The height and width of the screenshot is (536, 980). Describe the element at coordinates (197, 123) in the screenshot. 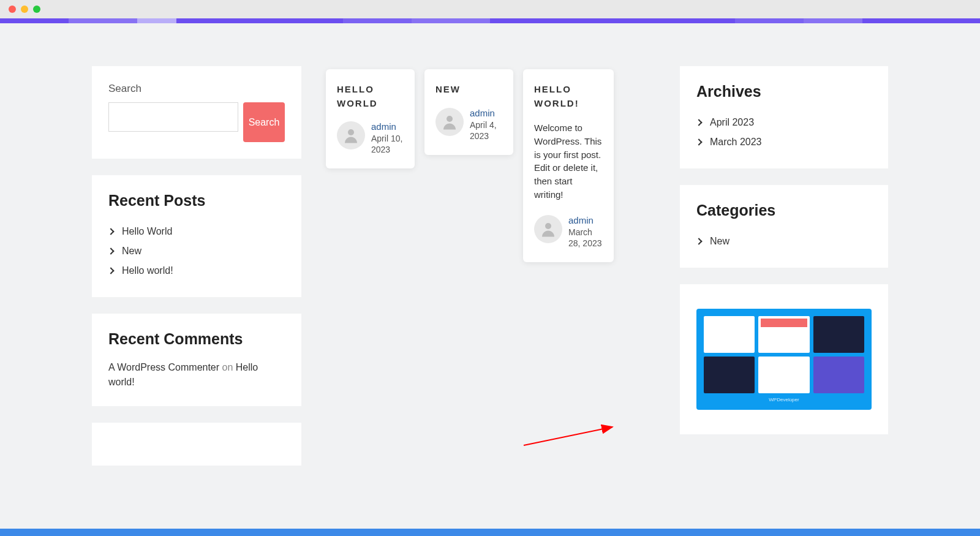

I see `search-row: Search` at that location.